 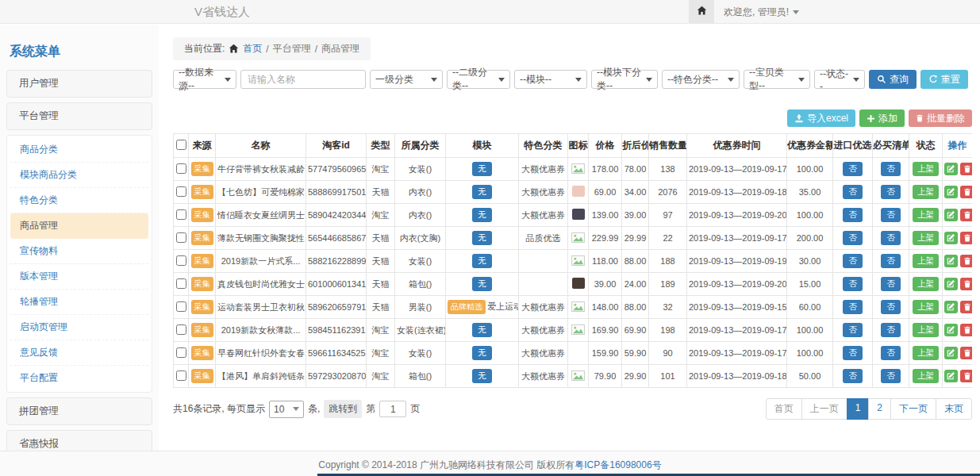 What do you see at coordinates (478, 79) in the screenshot?
I see `filter-select-level2-category: --二级分类--` at bounding box center [478, 79].